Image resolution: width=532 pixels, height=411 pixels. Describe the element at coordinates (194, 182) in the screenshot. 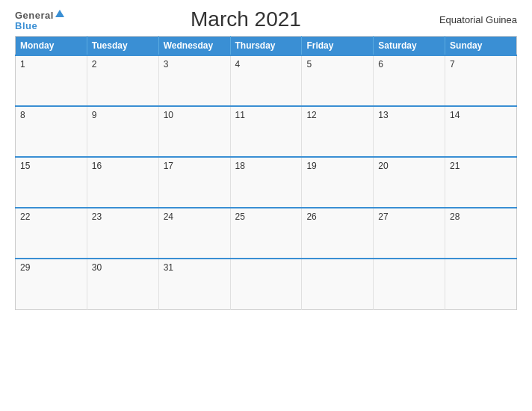

I see `calendar-day: 17` at that location.